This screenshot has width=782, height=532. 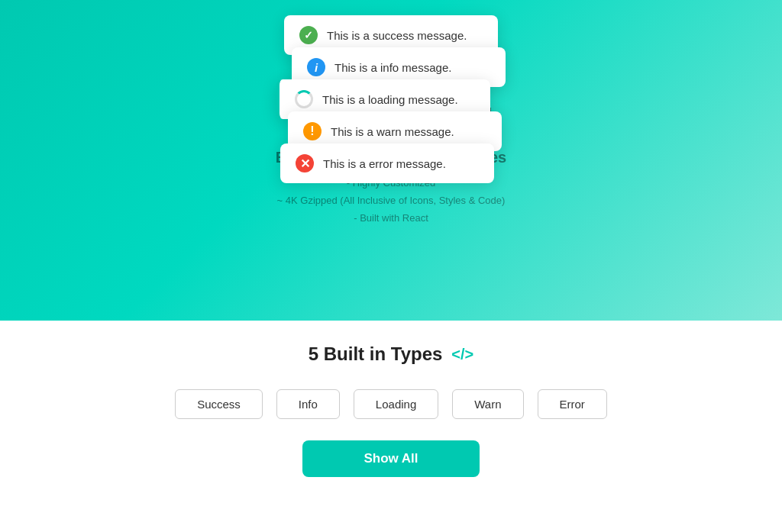 What do you see at coordinates (218, 405) in the screenshot?
I see `type-button-success: Success` at bounding box center [218, 405].